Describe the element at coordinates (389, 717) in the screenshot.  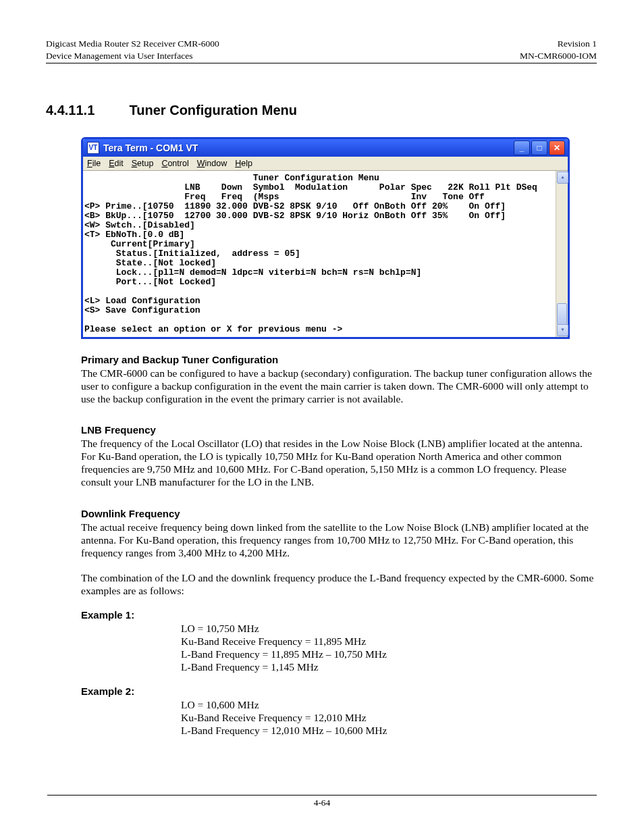
I see `example-2-body: LO = 10,600 MHz Ku-Band Receive Frequenc…` at that location.